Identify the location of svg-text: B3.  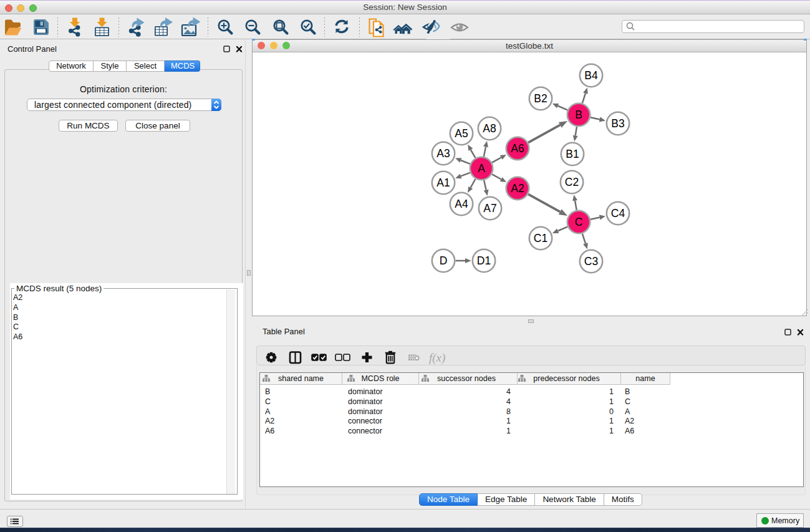
(617, 123).